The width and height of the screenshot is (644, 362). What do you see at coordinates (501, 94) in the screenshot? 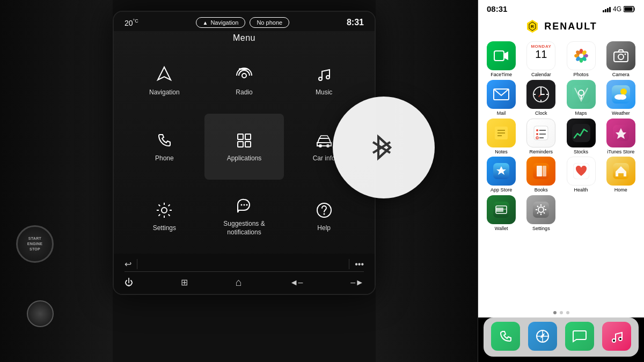
I see `mail-icon` at bounding box center [501, 94].